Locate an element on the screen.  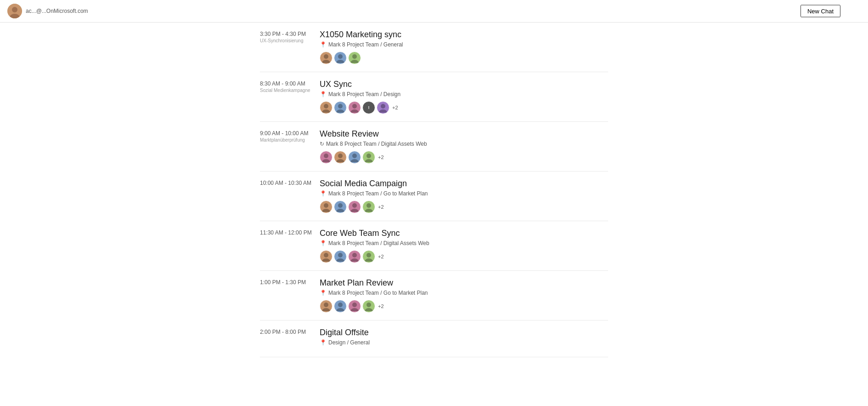
event-item: 11:30 AM - 12:00 PM Core Web Team Sync 📍… is located at coordinates (434, 246).